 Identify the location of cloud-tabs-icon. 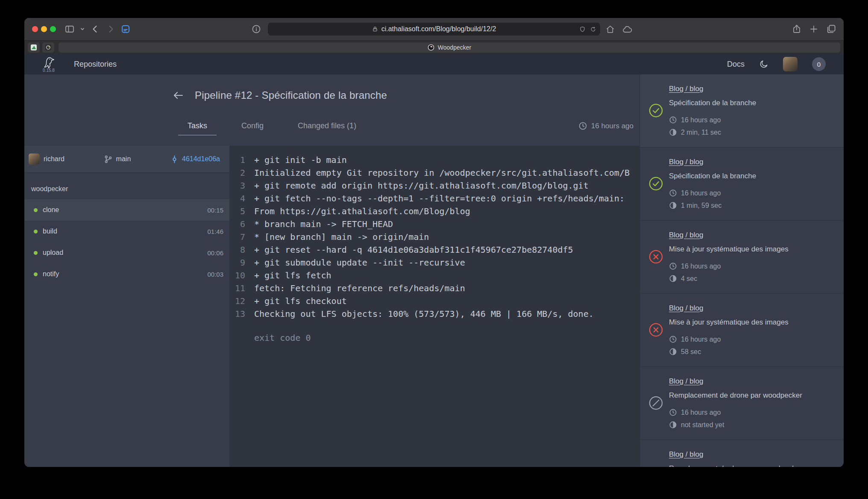
(627, 30).